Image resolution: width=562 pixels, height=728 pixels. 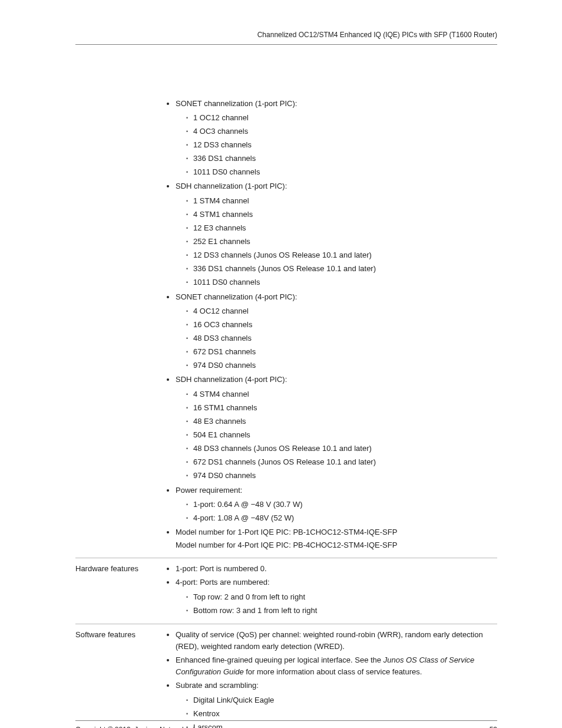 What do you see at coordinates (209, 490) in the screenshot?
I see `group-title: Power requirement:` at bounding box center [209, 490].